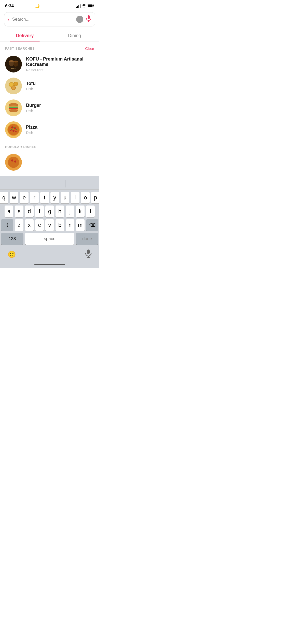 The width and height of the screenshot is (298, 644). Describe the element at coordinates (32, 127) in the screenshot. I see `pizza-name: Pizza` at that location.